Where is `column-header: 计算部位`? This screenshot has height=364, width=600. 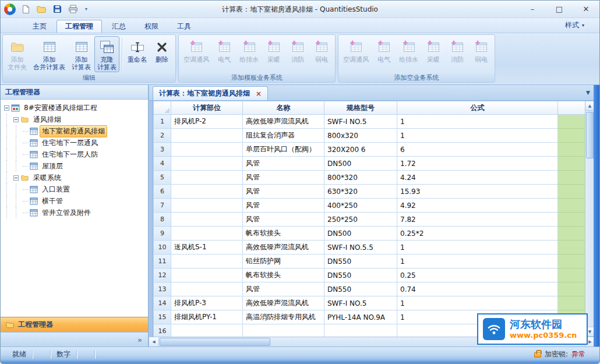 column-header: 计算部位 is located at coordinates (207, 108).